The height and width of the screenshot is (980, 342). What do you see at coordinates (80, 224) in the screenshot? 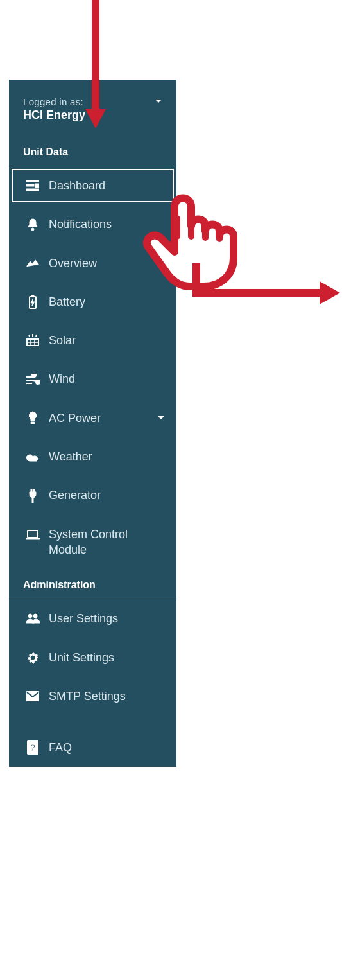
I see `sidebar-item-label: Notifications` at bounding box center [80, 224].